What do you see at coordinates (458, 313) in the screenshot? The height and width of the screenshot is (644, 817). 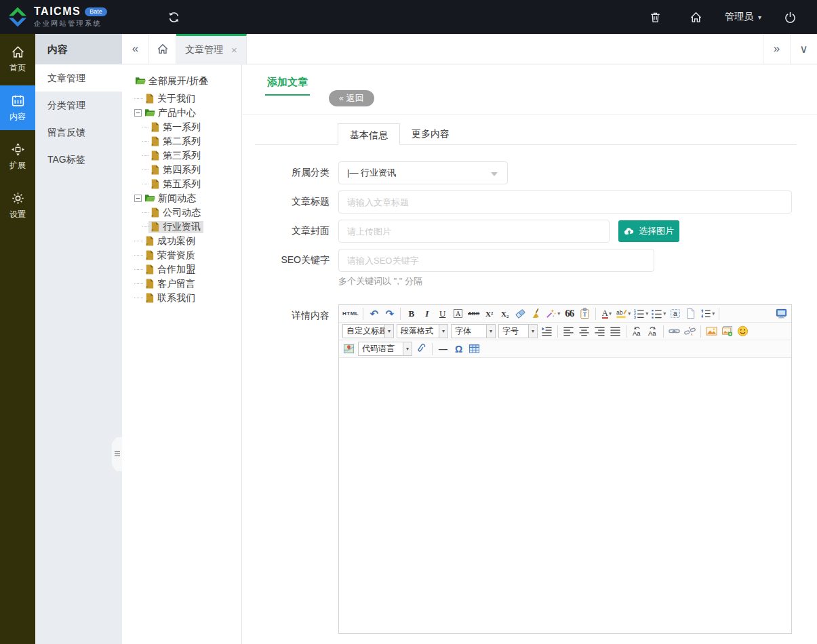 I see `font-border-button: A` at bounding box center [458, 313].